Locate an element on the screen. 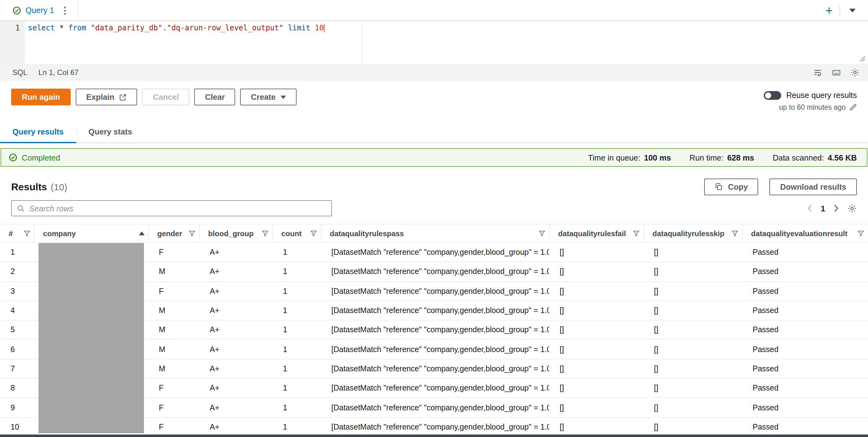 This screenshot has width=868, height=437. query-metrics: Time in queue:100 ms Run time:628 ms Dat… is located at coordinates (723, 158).